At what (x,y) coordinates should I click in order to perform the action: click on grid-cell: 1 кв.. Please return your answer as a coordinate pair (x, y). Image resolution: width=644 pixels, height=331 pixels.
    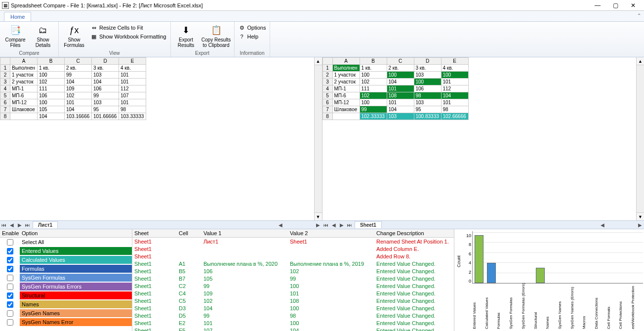
    Looking at the image, I should click on (51, 68).